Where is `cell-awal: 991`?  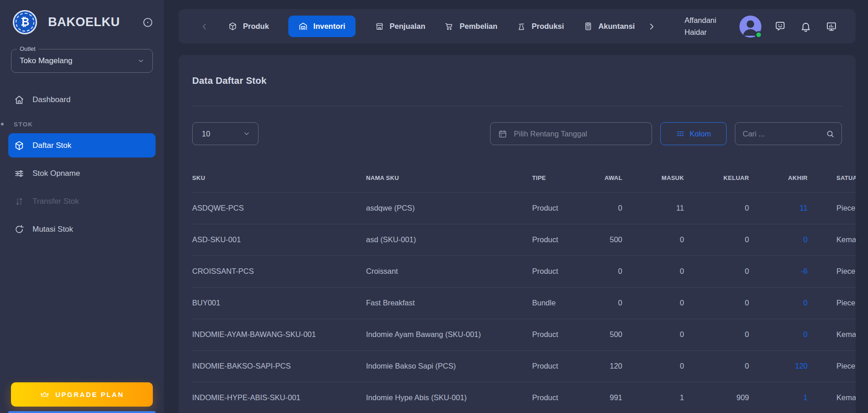
cell-awal: 991 is located at coordinates (600, 397).